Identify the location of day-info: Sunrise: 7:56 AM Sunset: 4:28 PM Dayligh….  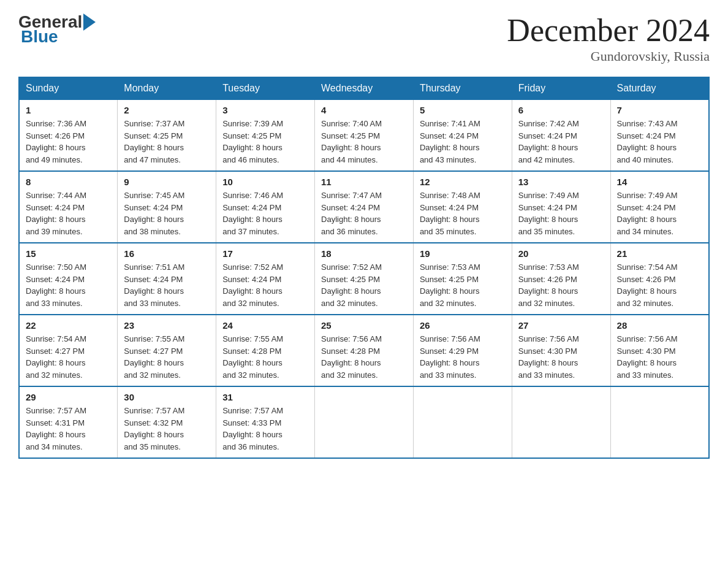
(364, 357).